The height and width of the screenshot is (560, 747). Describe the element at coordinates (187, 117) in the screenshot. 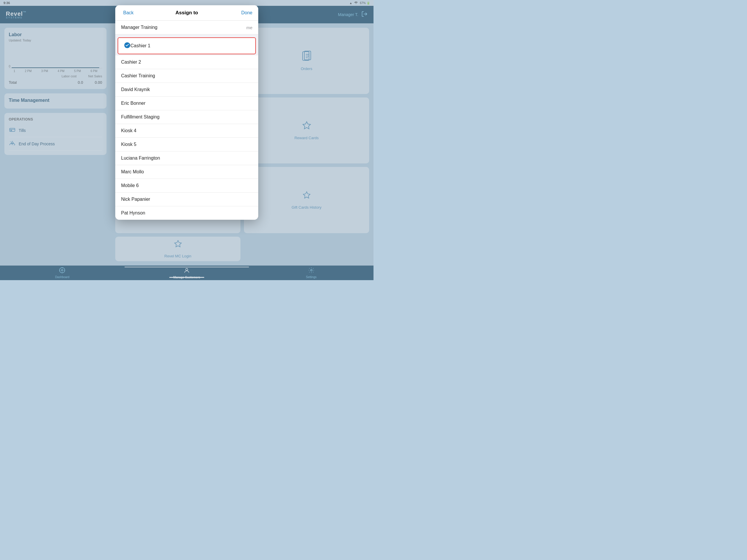

I see `fulfillment-staging-item: Fulfillment Staging` at that location.